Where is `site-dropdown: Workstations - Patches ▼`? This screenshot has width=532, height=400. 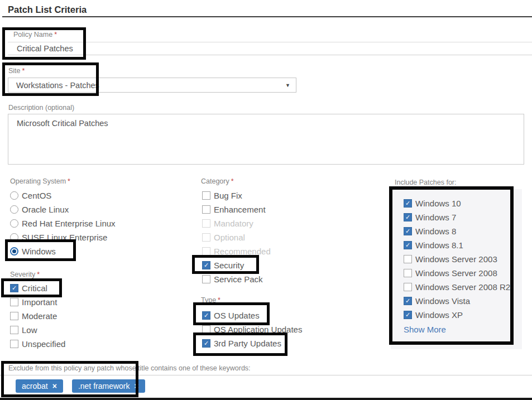
site-dropdown: Workstations - Patches ▼ is located at coordinates (152, 85).